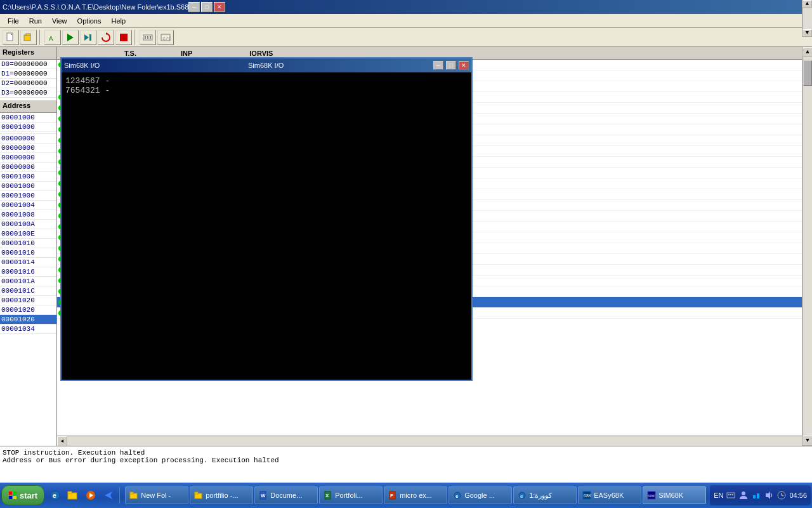 Image resolution: width=812 pixels, height=508 pixels. I want to click on reg-d1-value: 00000000, so click(30, 74).